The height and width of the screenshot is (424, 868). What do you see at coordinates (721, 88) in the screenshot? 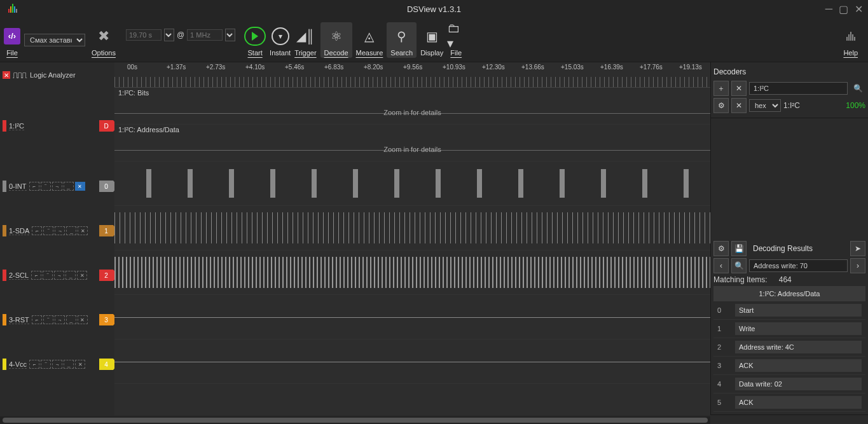
I see `add-decoder-button: ＋` at bounding box center [721, 88].